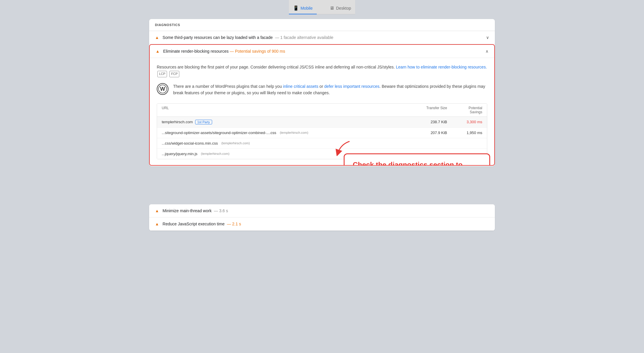 This screenshot has width=644, height=353. I want to click on table-row: ...siteground-optimizer-assets/sitegroun…, so click(322, 133).